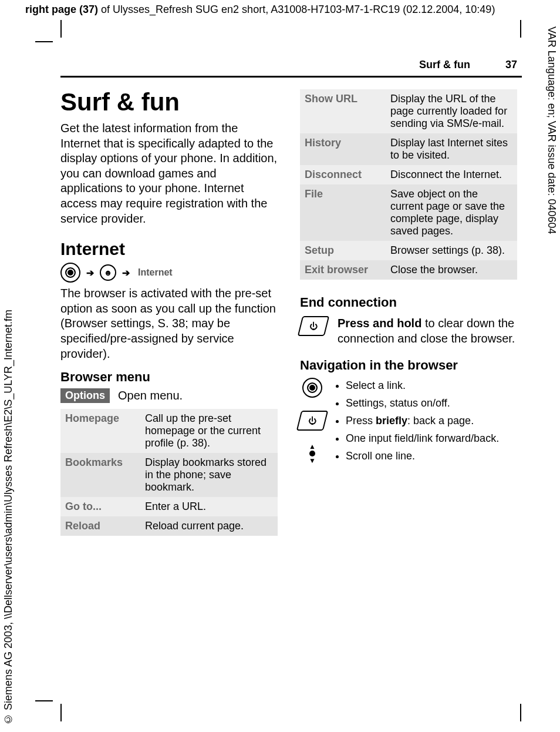 This screenshot has width=560, height=732. Describe the element at coordinates (155, 273) in the screenshot. I see `menu-path-label: Internet` at that location.